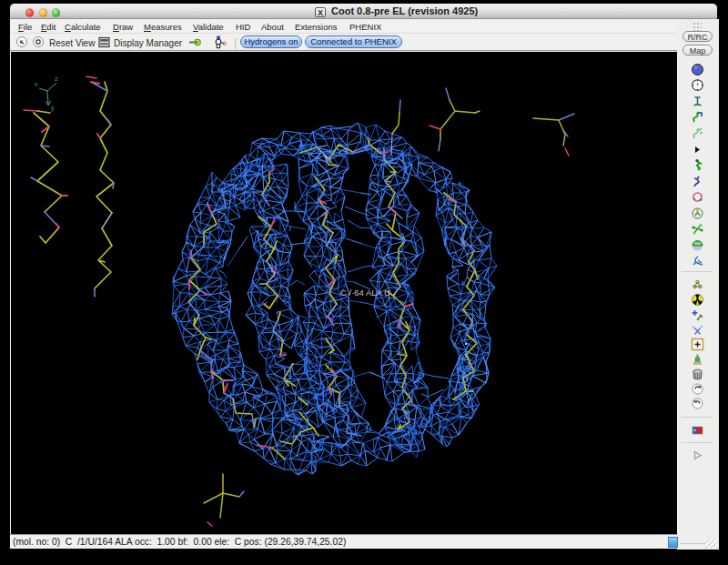 The height and width of the screenshot is (565, 728). What do you see at coordinates (366, 293) in the screenshot?
I see `svg-text: C /·64 ALA U` at bounding box center [366, 293].